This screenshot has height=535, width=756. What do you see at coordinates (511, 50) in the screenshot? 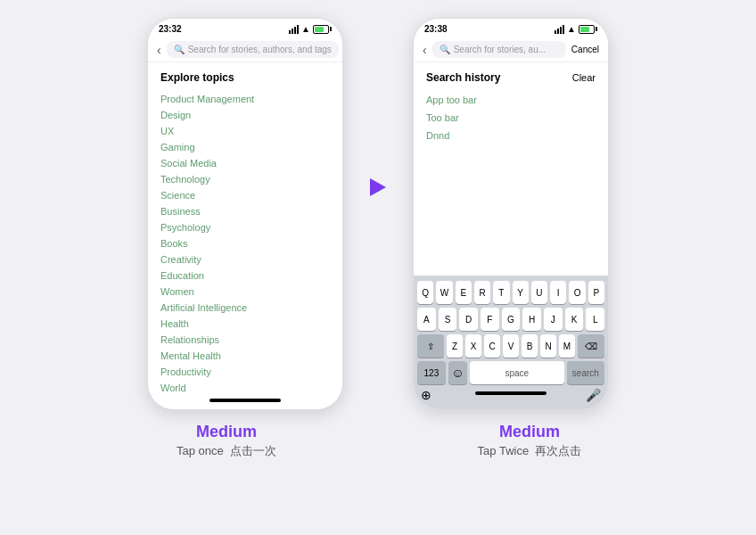
I see `nav-bar-2: ‹ 🔍 Search for stories, au... Cancel` at bounding box center [511, 50].